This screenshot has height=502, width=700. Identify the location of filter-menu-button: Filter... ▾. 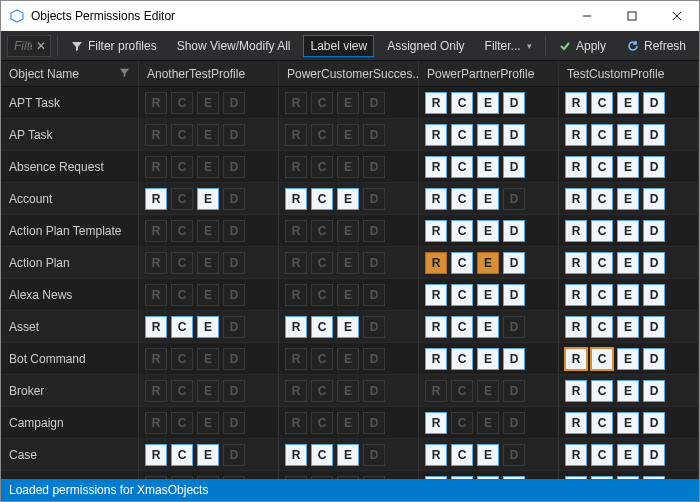
(508, 46).